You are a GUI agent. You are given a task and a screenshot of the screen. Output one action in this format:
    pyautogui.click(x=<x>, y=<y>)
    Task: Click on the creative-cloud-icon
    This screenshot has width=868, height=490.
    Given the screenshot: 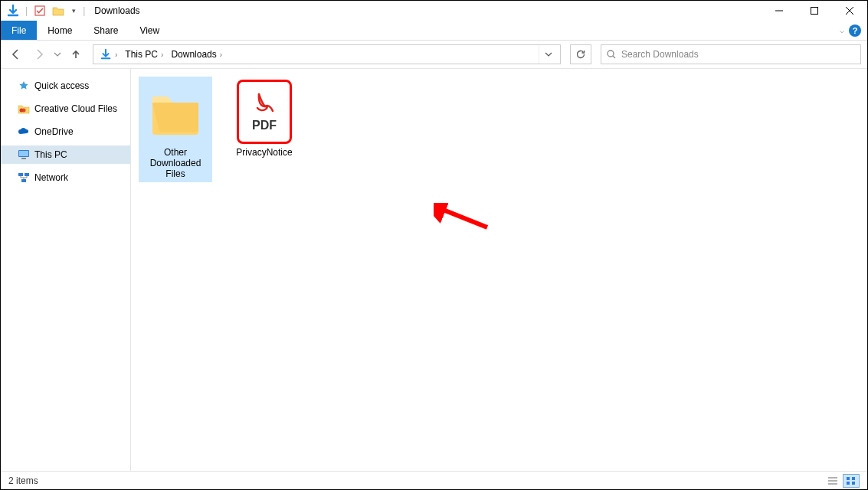 What is the action you would take?
    pyautogui.click(x=24, y=109)
    